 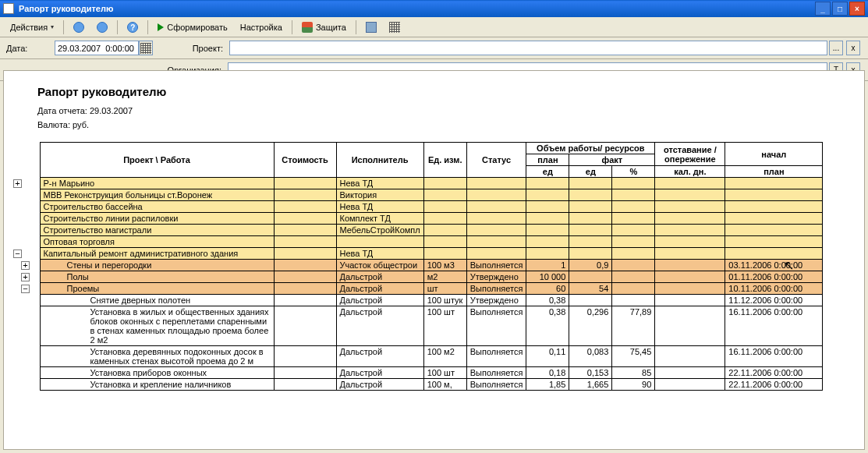 I want to click on project-input, so click(x=529, y=48).